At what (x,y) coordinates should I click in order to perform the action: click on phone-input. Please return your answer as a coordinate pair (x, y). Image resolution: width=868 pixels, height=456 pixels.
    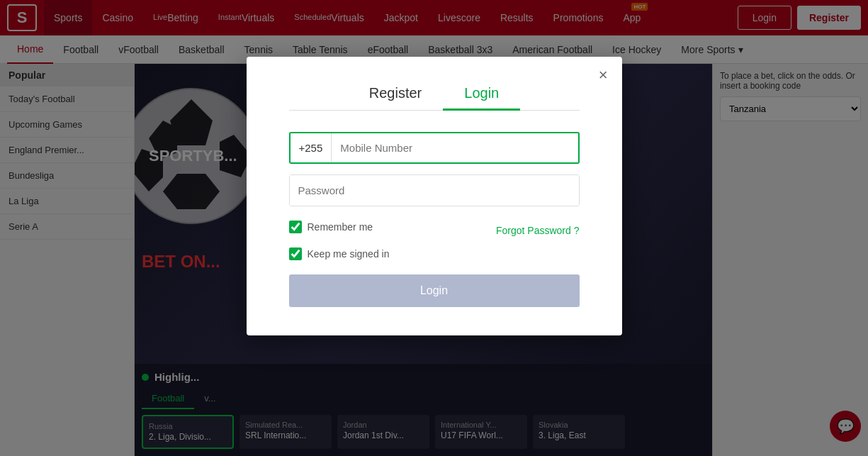
    Looking at the image, I should click on (455, 148).